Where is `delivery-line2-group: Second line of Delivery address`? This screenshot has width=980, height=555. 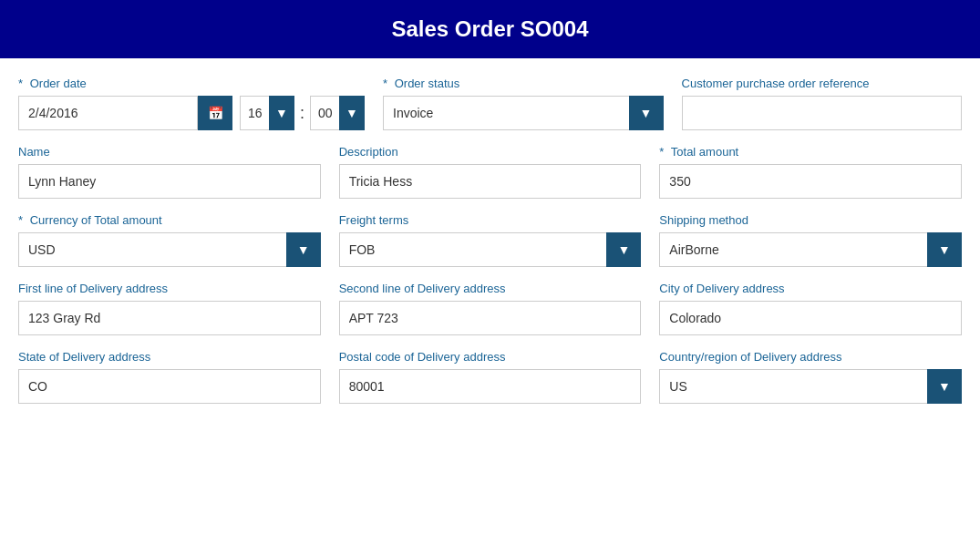 delivery-line2-group: Second line of Delivery address is located at coordinates (490, 308).